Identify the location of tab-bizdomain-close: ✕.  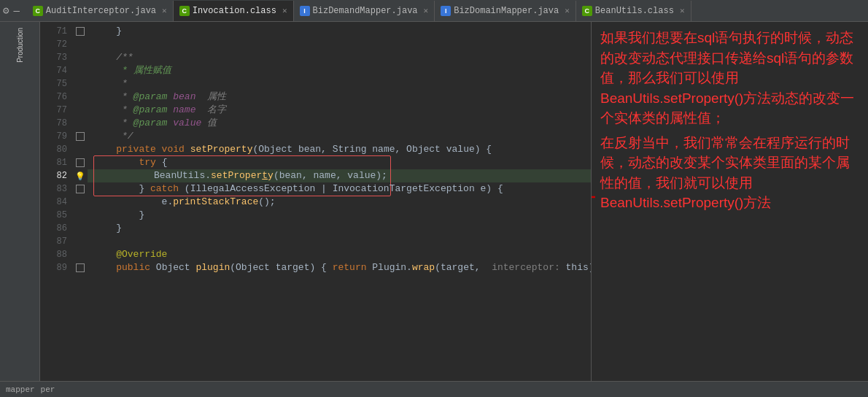
(567, 10).